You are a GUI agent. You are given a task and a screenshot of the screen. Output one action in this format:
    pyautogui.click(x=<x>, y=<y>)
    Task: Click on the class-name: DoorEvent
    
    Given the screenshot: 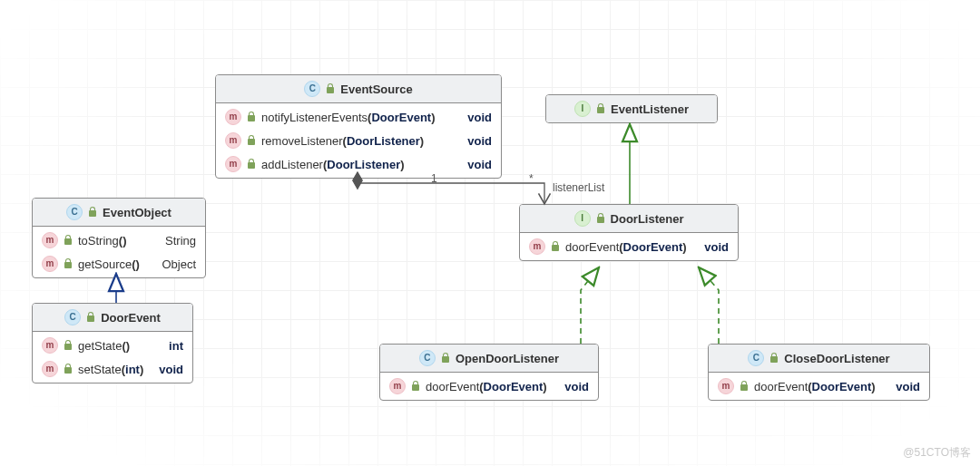 What is the action you would take?
    pyautogui.click(x=131, y=317)
    